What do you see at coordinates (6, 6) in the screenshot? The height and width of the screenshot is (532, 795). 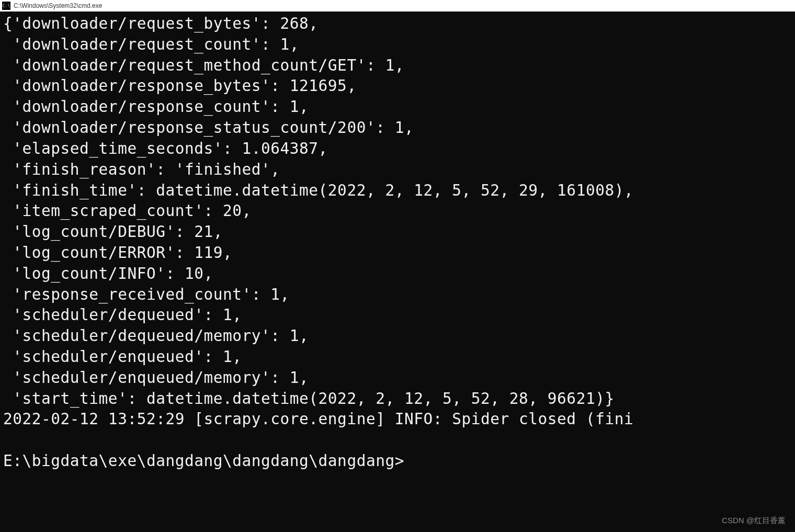 I see `cmd-icon: C:\` at bounding box center [6, 6].